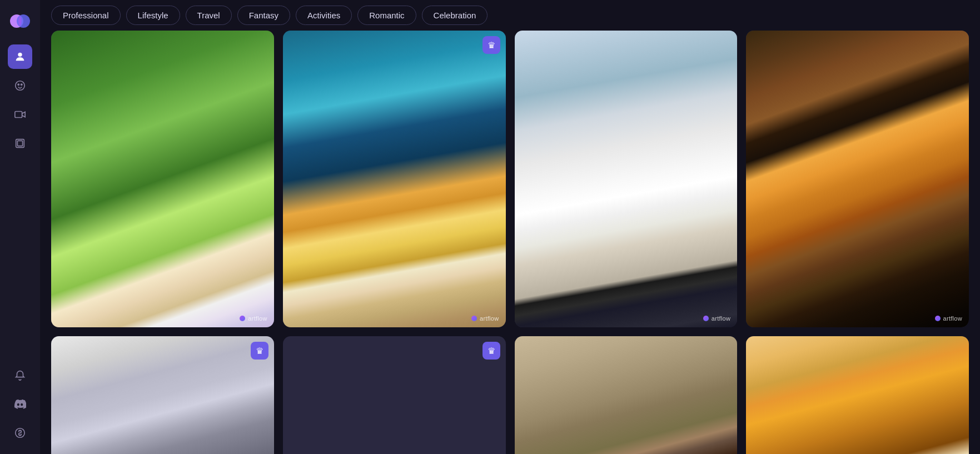  I want to click on tab-lifestyle: Lifestyle, so click(153, 16).